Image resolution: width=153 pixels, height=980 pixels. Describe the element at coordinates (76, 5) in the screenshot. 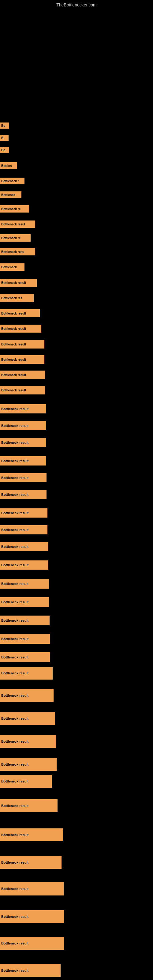

I see `site-title: TheBottlenecker.com` at that location.